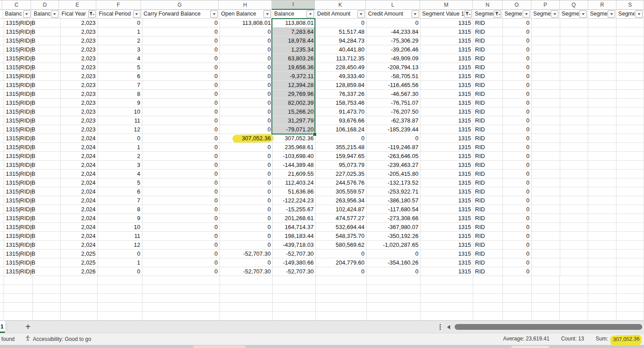 The height and width of the screenshot is (348, 644). What do you see at coordinates (295, 183) in the screenshot?
I see `cell: 112,403.24` at bounding box center [295, 183].